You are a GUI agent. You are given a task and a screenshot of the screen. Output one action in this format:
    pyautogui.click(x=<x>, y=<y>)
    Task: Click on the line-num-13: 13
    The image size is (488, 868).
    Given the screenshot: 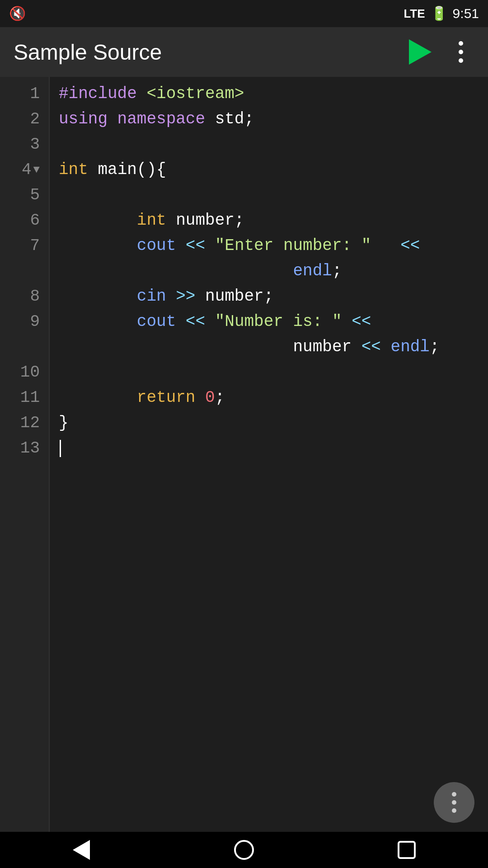 What is the action you would take?
    pyautogui.click(x=30, y=448)
    